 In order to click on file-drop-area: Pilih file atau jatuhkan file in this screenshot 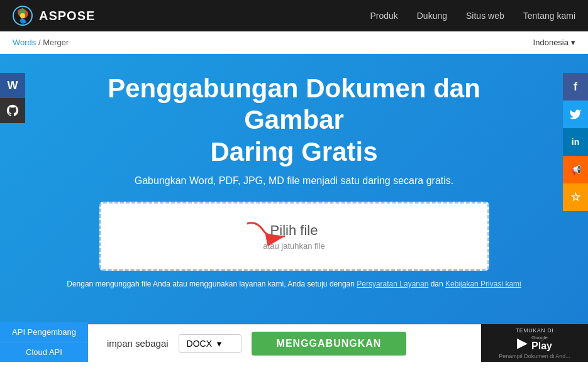, I will do `click(294, 236)`.